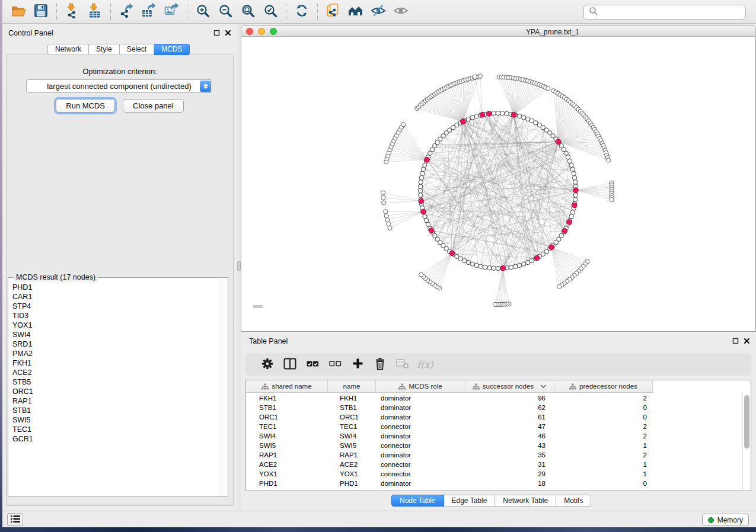 The height and width of the screenshot is (532, 756). What do you see at coordinates (261, 31) in the screenshot?
I see `minimize-window-icon` at bounding box center [261, 31].